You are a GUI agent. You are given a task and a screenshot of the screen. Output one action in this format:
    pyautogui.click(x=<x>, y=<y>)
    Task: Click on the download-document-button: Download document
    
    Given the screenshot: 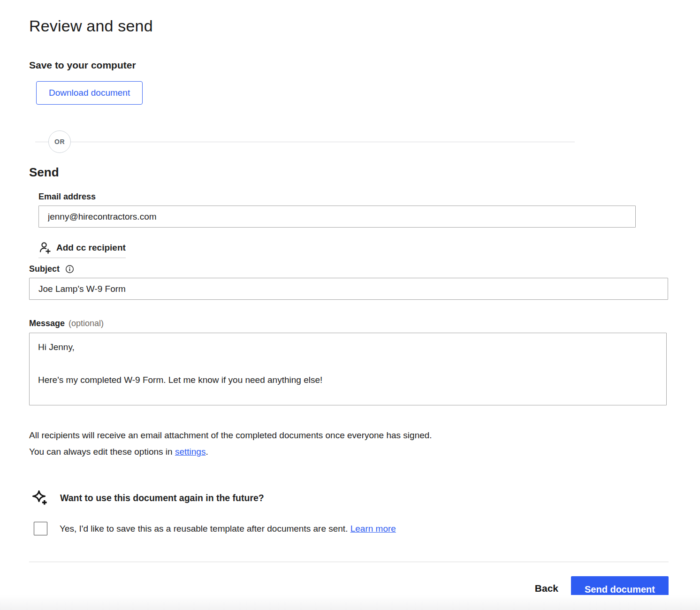 What is the action you would take?
    pyautogui.click(x=89, y=93)
    